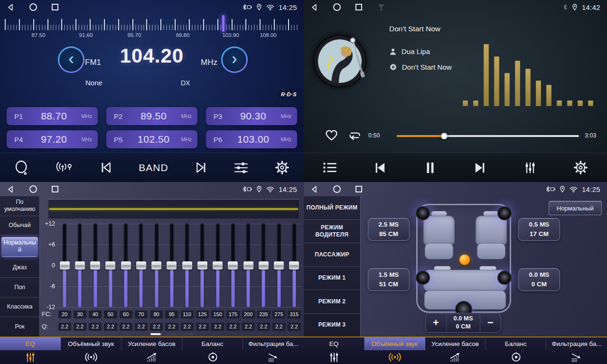 The width and height of the screenshot is (607, 364). Describe the element at coordinates (241, 168) in the screenshot. I see `eq-sliders-icon` at that location.